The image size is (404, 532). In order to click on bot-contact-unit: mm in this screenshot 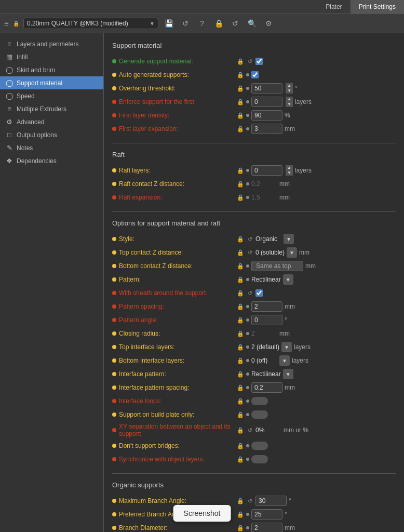, I will do `click(311, 266)`.